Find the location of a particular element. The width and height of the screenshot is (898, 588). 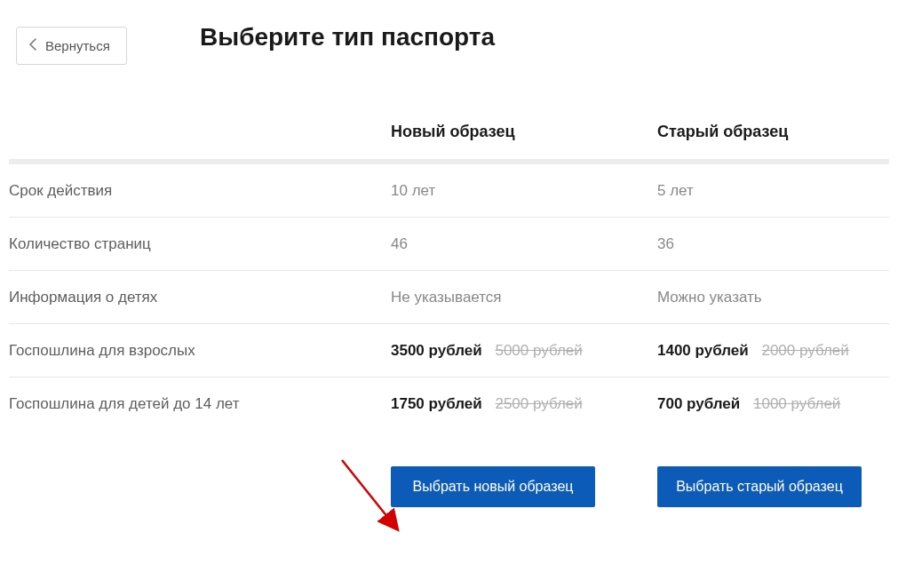

row-pages: Количество страниц 46 36 is located at coordinates (449, 244).